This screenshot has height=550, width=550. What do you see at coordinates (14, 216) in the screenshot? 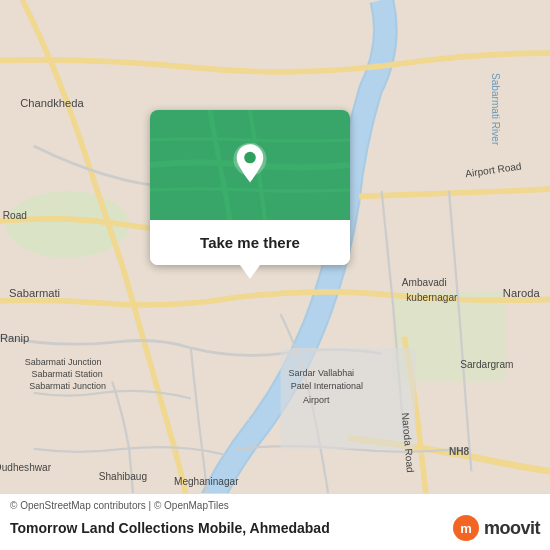
I see `svg-text: Kali Road` at bounding box center [14, 216].